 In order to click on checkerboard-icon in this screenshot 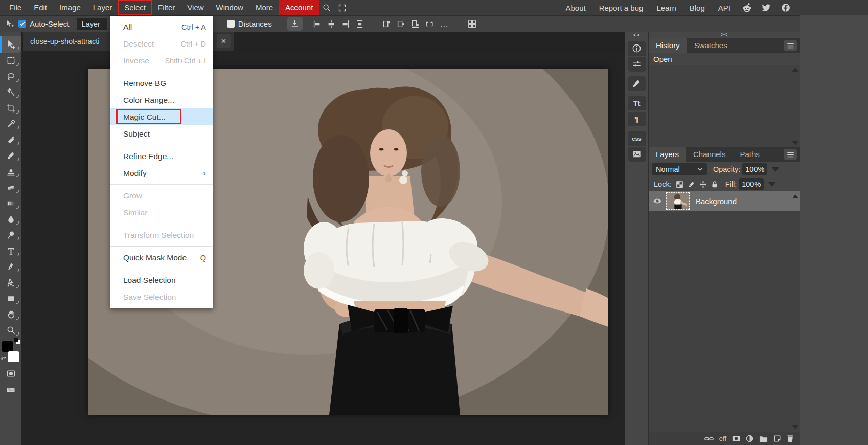, I will do `click(680, 184)`.